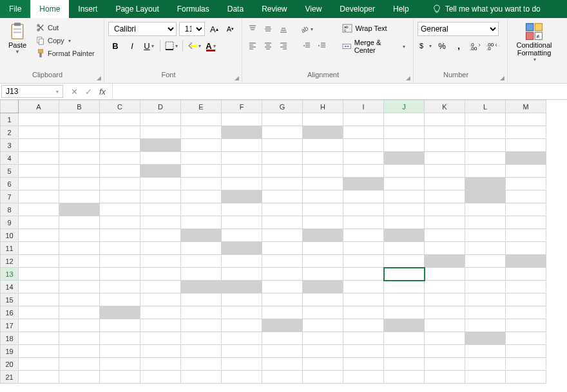 The image size is (567, 392). What do you see at coordinates (201, 351) in the screenshot?
I see `cell-E19` at bounding box center [201, 351].